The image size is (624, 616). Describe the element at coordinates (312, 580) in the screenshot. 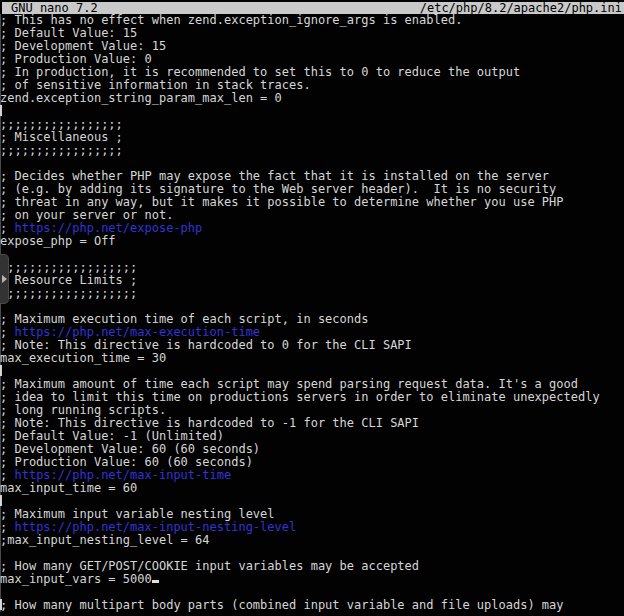

I see `buffer-line: max_input_vars = 5000` at that location.